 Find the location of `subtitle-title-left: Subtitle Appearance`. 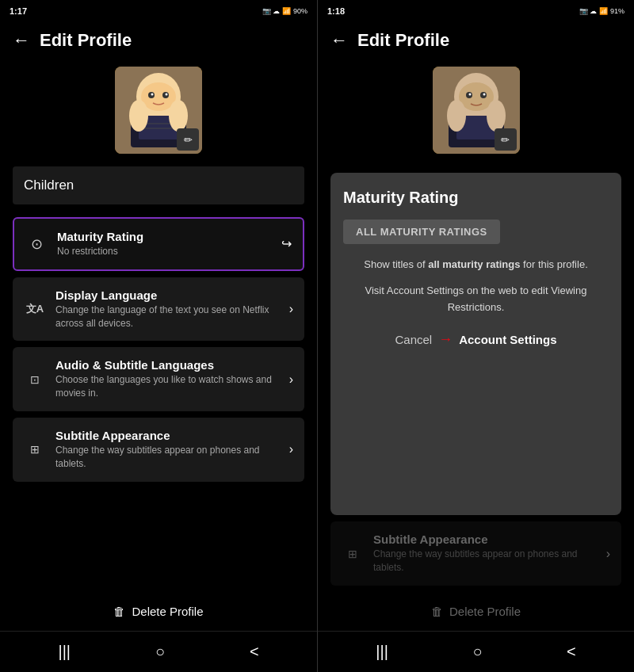

subtitle-title-left: Subtitle Appearance is located at coordinates (168, 436).